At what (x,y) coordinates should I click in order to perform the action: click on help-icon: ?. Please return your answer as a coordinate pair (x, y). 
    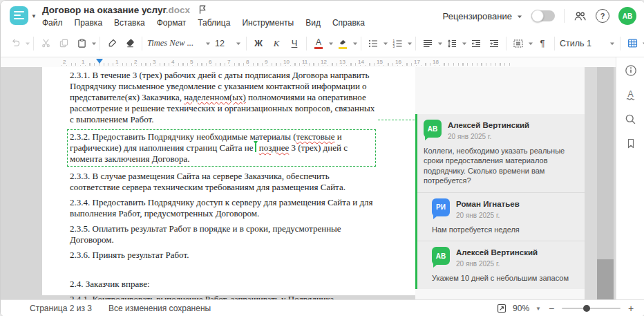
    Looking at the image, I should click on (603, 16).